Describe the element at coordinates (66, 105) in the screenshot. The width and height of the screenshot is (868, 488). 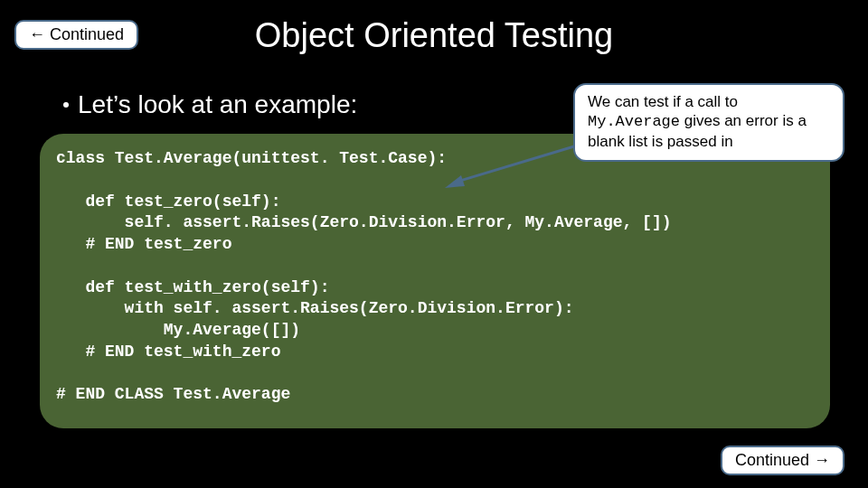
I see `bullet-icon` at that location.